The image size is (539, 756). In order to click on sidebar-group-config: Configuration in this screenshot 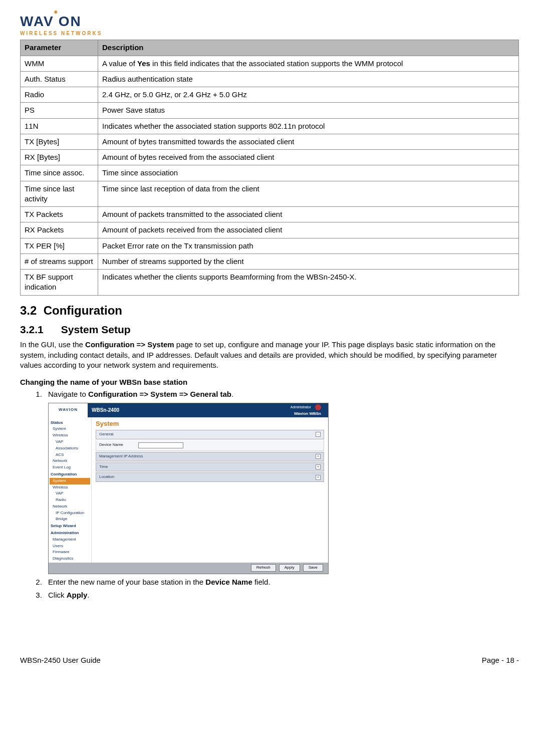, I will do `click(70, 474)`.